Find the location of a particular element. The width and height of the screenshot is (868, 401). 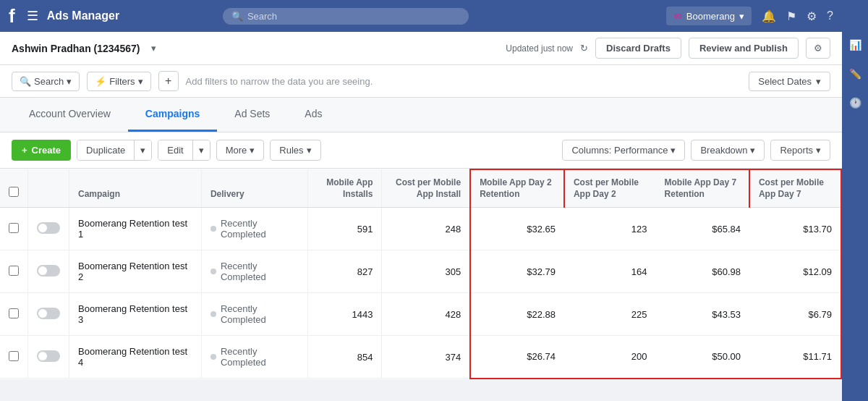

row-campaign-name: Boomerang Retention test 1 is located at coordinates (136, 229).